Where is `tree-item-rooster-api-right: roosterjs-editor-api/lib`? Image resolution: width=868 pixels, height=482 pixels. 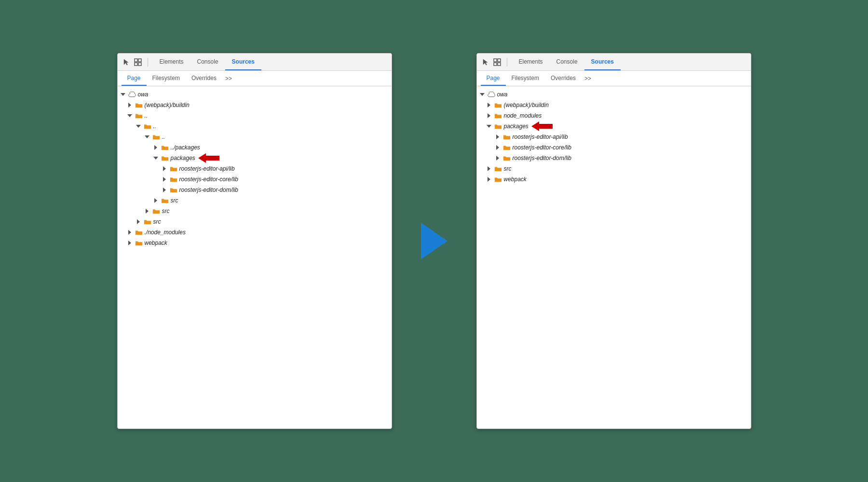
tree-item-rooster-api-right: roosterjs-editor-api/lib is located at coordinates (614, 137).